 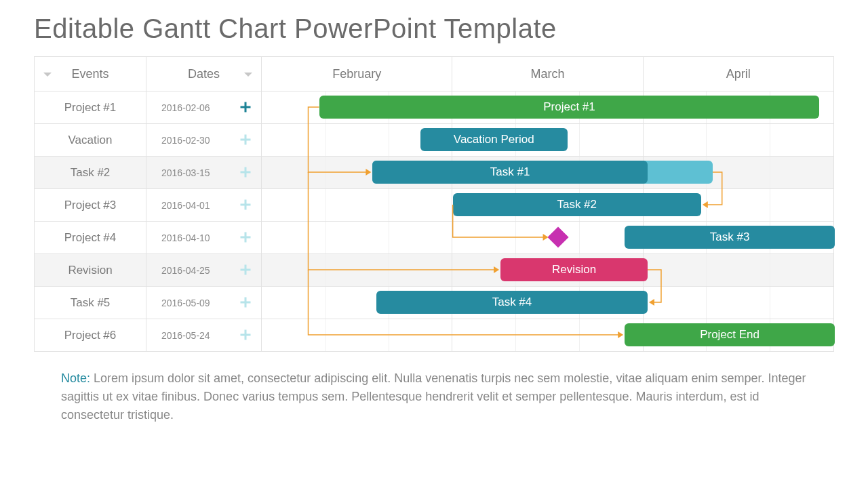 What do you see at coordinates (186, 205) in the screenshot?
I see `date-text: 2016-04-01` at bounding box center [186, 205].